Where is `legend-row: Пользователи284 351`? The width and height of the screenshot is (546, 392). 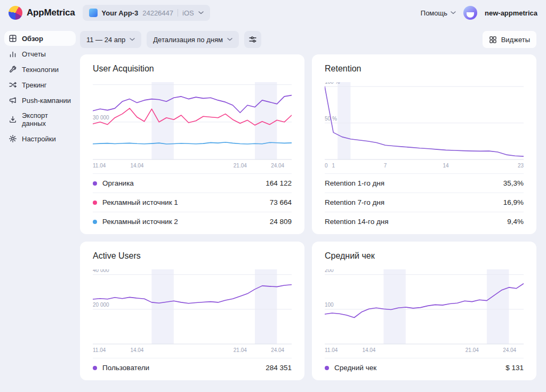 legend-row: Пользователи284 351 is located at coordinates (192, 367).